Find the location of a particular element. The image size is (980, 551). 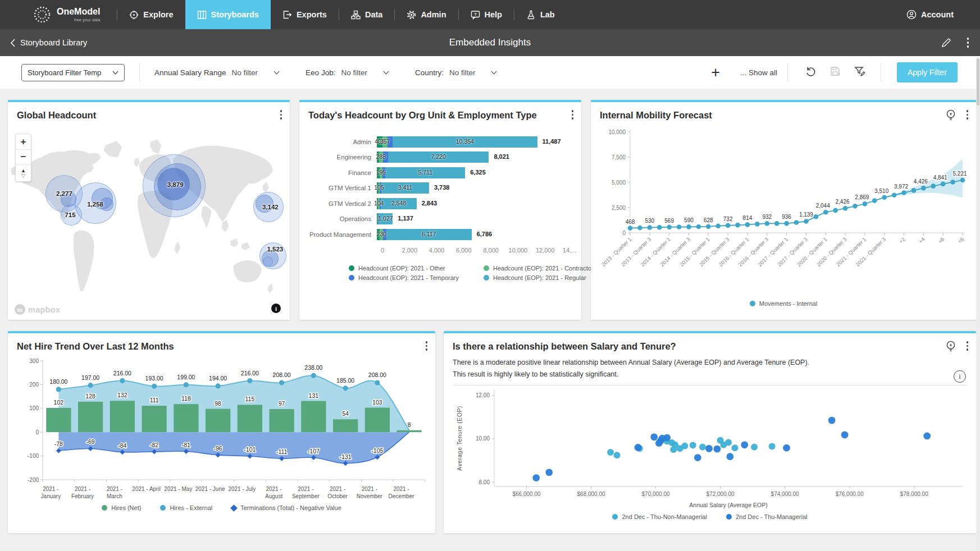

nav-item-storyboards: Storyboards is located at coordinates (228, 15).